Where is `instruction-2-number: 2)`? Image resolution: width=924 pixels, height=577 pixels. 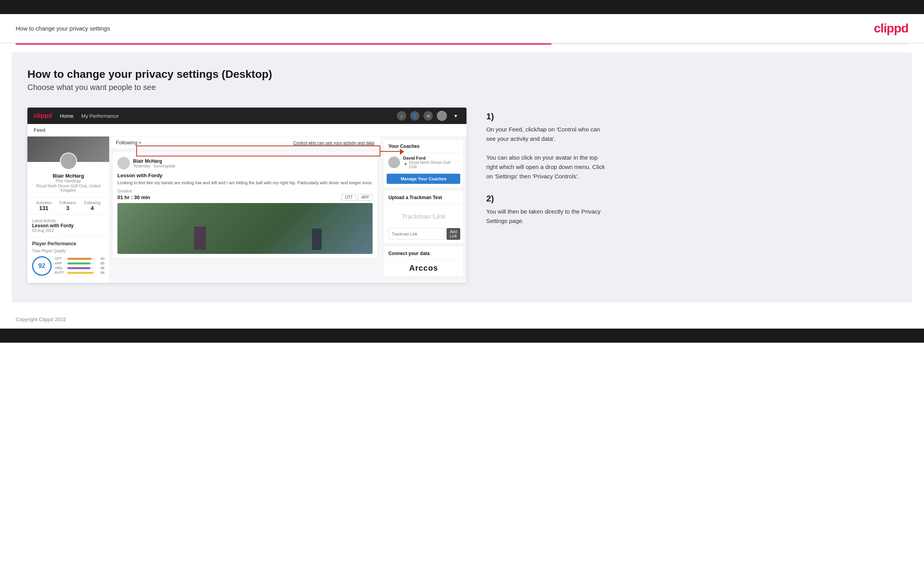
instruction-2-number: 2) is located at coordinates (547, 199).